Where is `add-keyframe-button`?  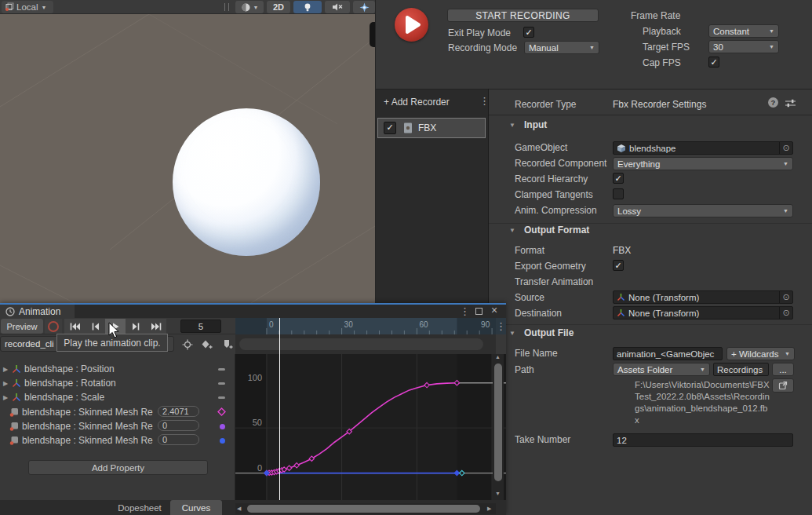 add-keyframe-button is located at coordinates (207, 344).